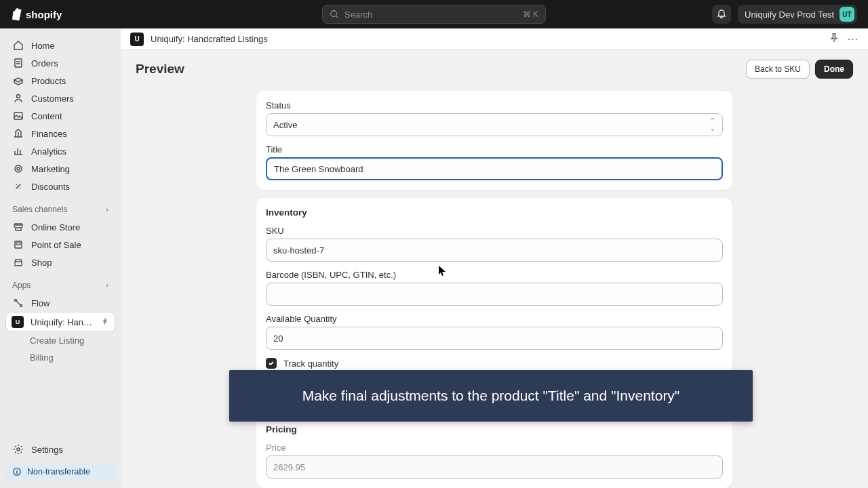 The height and width of the screenshot is (488, 868). Describe the element at coordinates (494, 430) in the screenshot. I see `pricing-heading: Pricing` at that location.